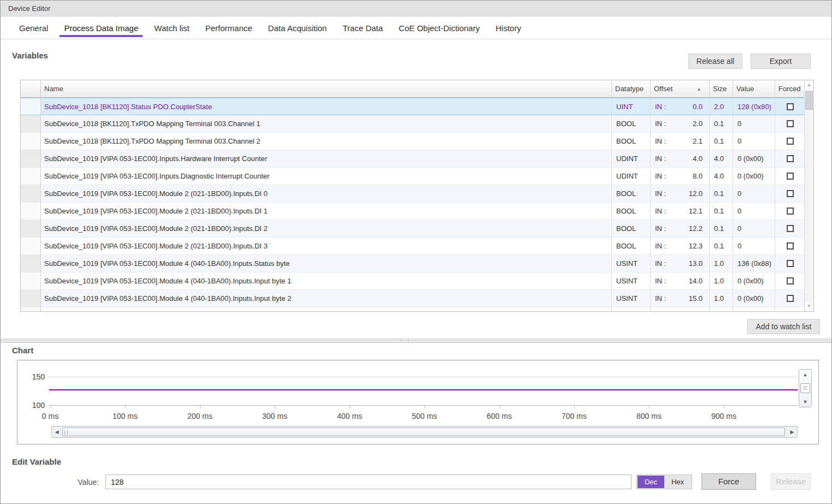 This screenshot has width=832, height=504. What do you see at coordinates (809, 100) in the screenshot?
I see `table-scrollbar-thumb` at bounding box center [809, 100].